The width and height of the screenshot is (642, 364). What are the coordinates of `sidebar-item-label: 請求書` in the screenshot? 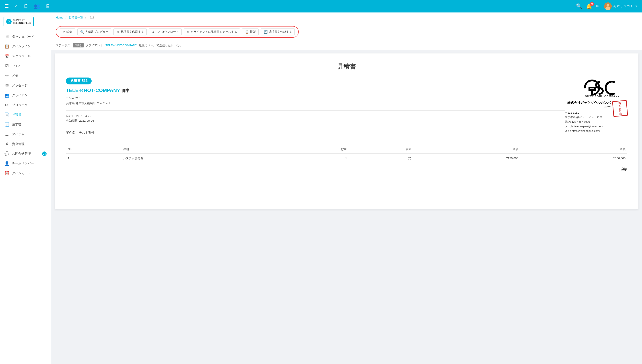 It's located at (17, 124).